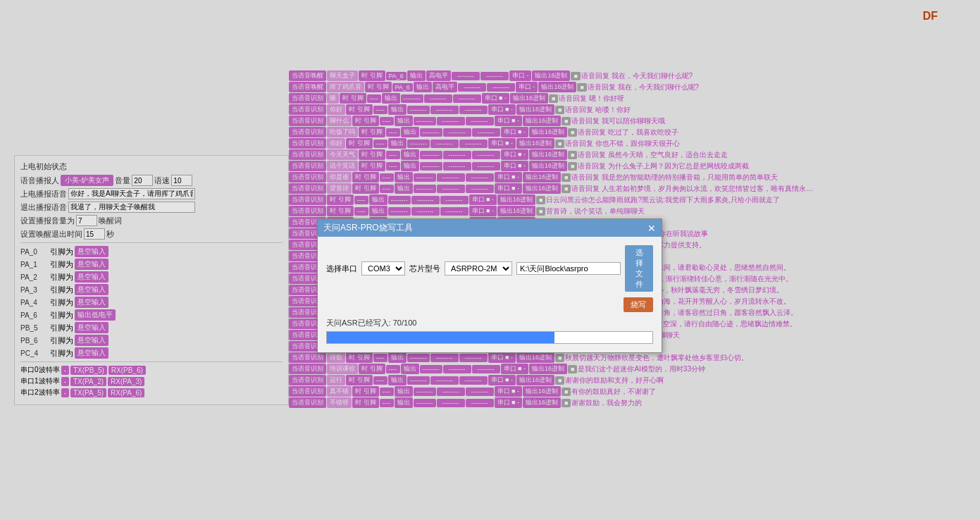 The image size is (980, 520). Describe the element at coordinates (569, 268) in the screenshot. I see `path-input` at that location.